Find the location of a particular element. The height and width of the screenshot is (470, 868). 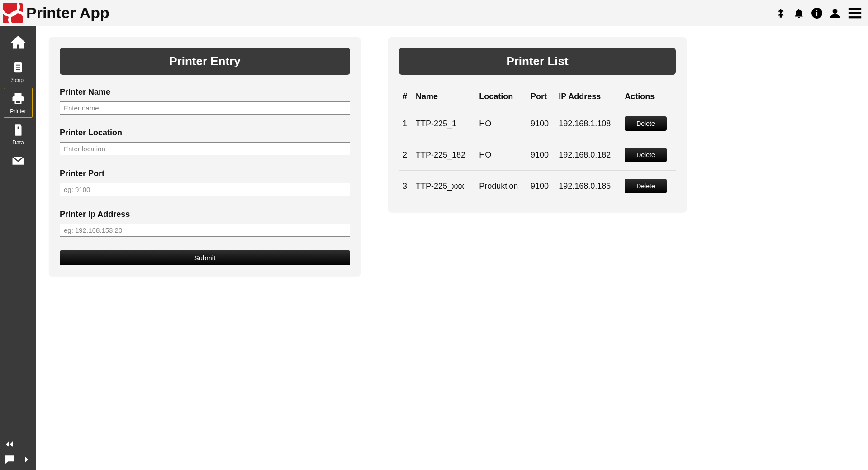

menu-icon is located at coordinates (855, 13).